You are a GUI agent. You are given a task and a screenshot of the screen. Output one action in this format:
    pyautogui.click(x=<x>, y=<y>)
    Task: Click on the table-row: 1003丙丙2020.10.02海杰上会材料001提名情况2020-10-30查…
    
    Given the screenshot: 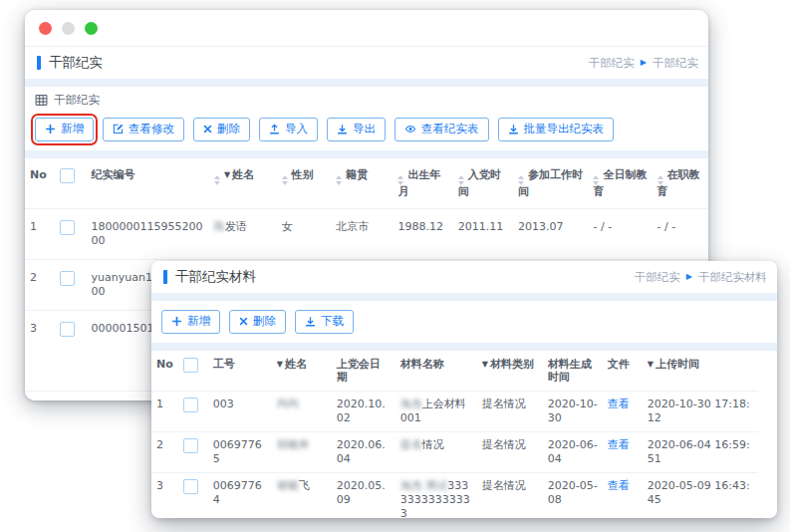 What is the action you would take?
    pyautogui.click(x=454, y=410)
    